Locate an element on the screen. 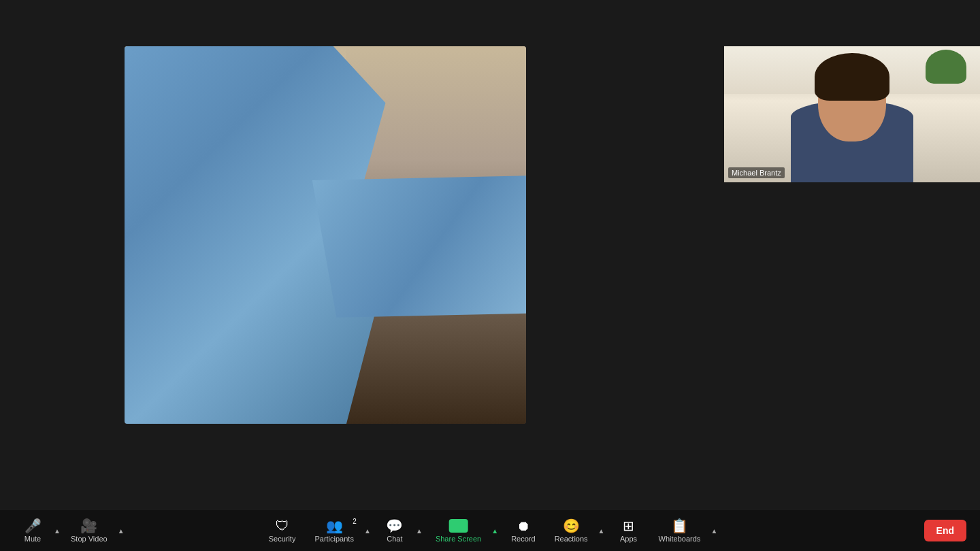 This screenshot has height=551, width=980. participants-button: 👥 Participants 2 is located at coordinates (333, 531).